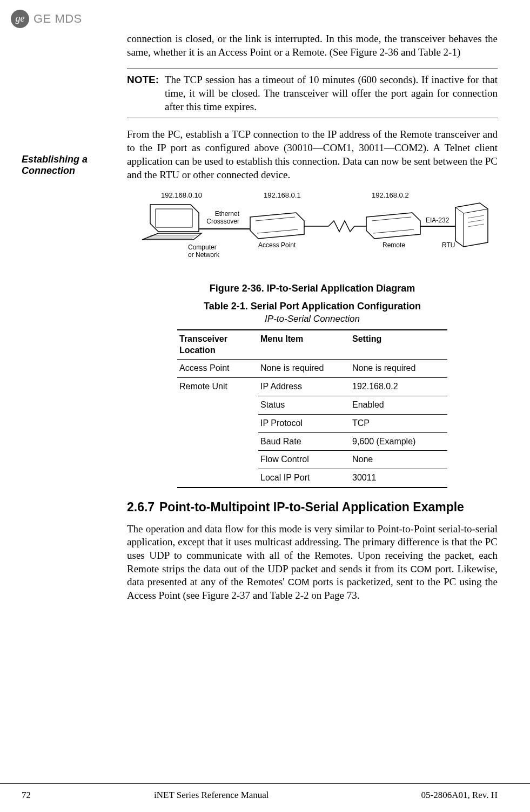 The width and height of the screenshot is (530, 812). What do you see at coordinates (265, 793) in the screenshot?
I see `footer: 72 iNET Series Reference Manual 05-2806A…` at bounding box center [265, 793].